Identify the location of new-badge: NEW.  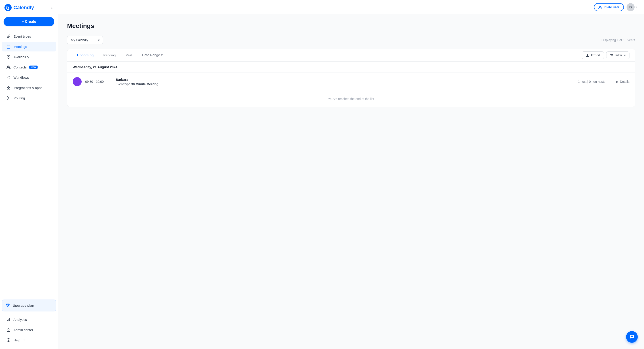
(34, 67).